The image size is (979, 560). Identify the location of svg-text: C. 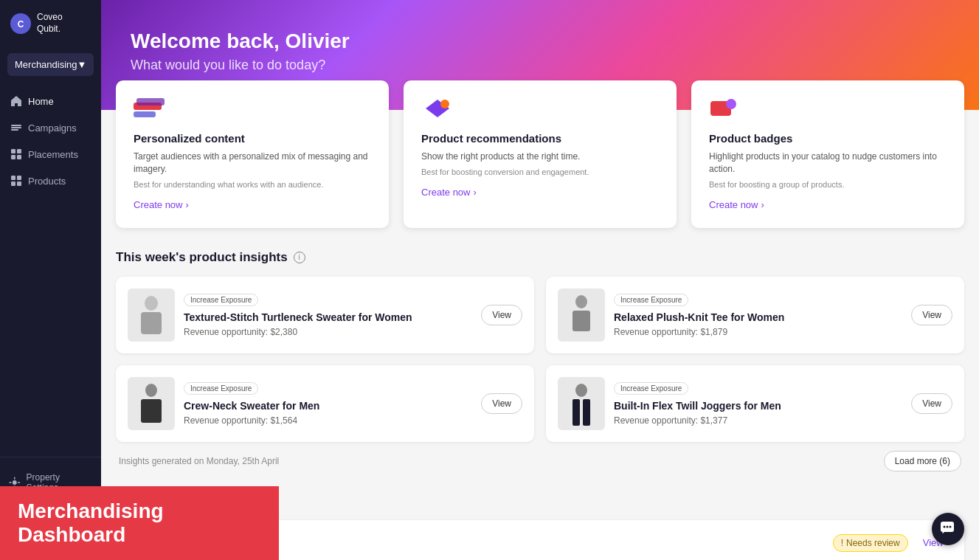
(21, 24).